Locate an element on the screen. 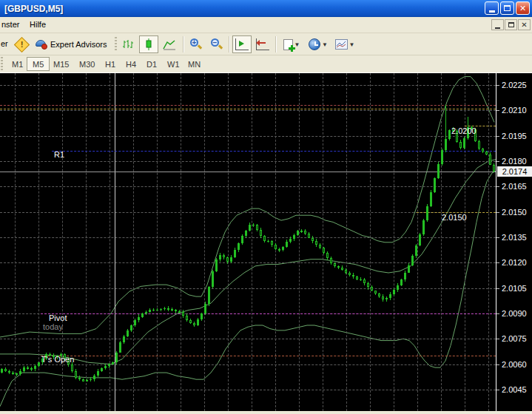  warning-button: ! is located at coordinates (21, 44).